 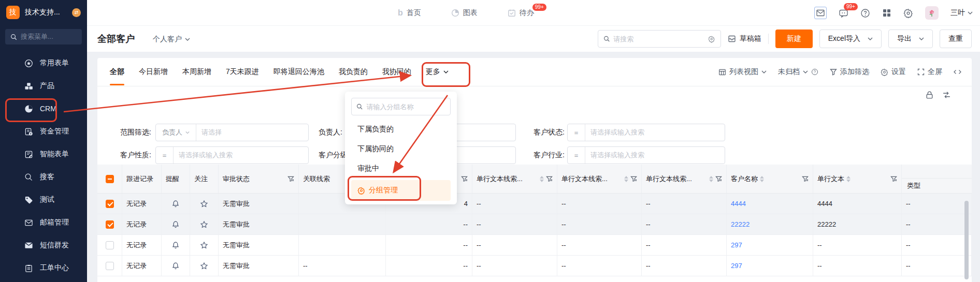 What do you see at coordinates (712, 39) in the screenshot?
I see `search-settings-gear-icon` at bounding box center [712, 39].